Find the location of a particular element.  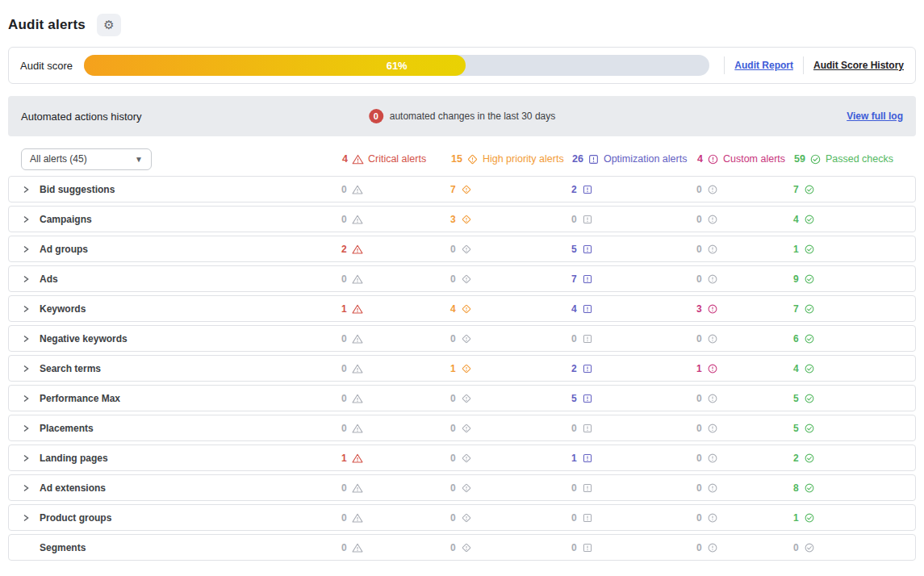

cell-value: 6 is located at coordinates (796, 339).